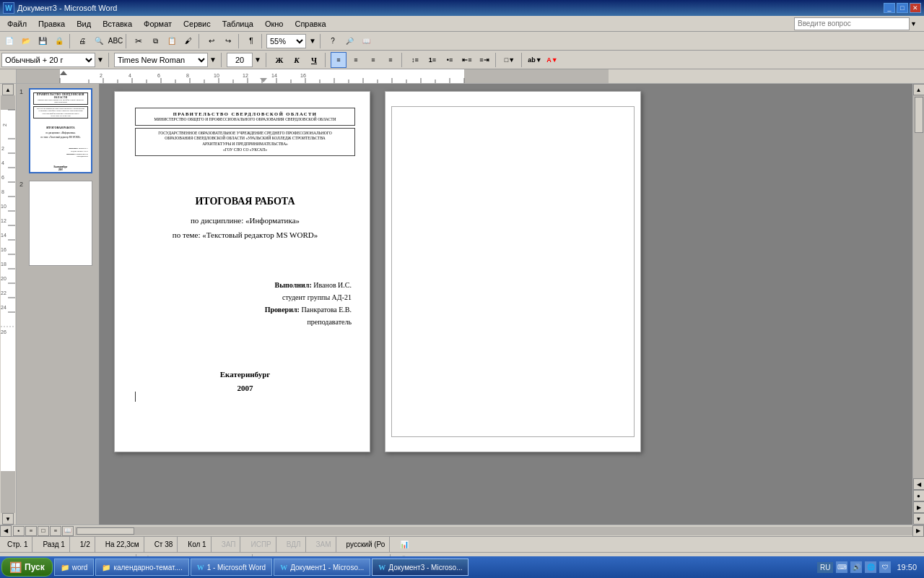  Describe the element at coordinates (852, 24) in the screenshot. I see `help-search-input` at that location.